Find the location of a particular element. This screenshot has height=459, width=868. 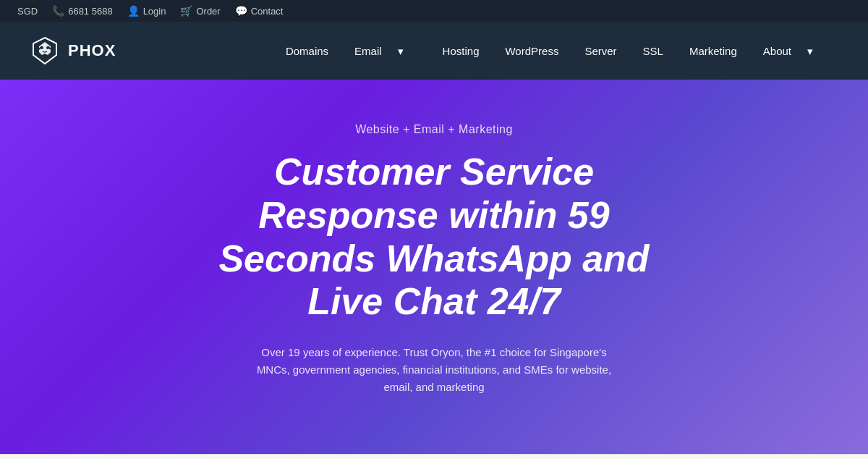

currency-label: SGD is located at coordinates (27, 12).